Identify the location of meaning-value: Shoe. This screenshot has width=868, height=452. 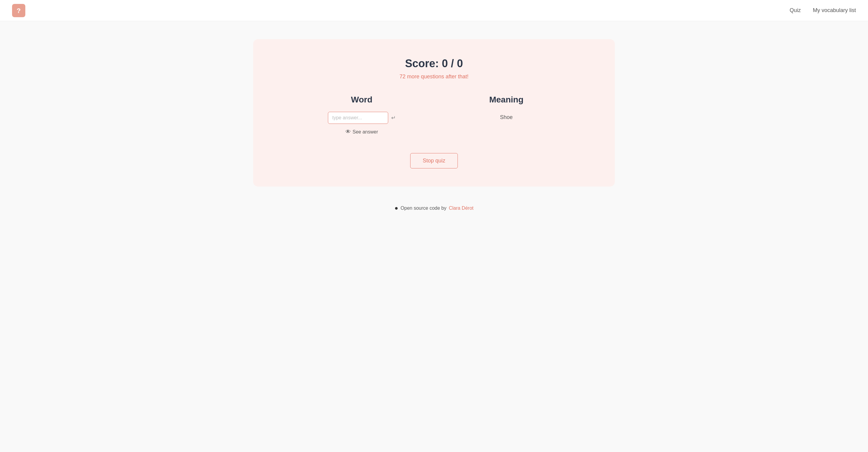
(506, 117).